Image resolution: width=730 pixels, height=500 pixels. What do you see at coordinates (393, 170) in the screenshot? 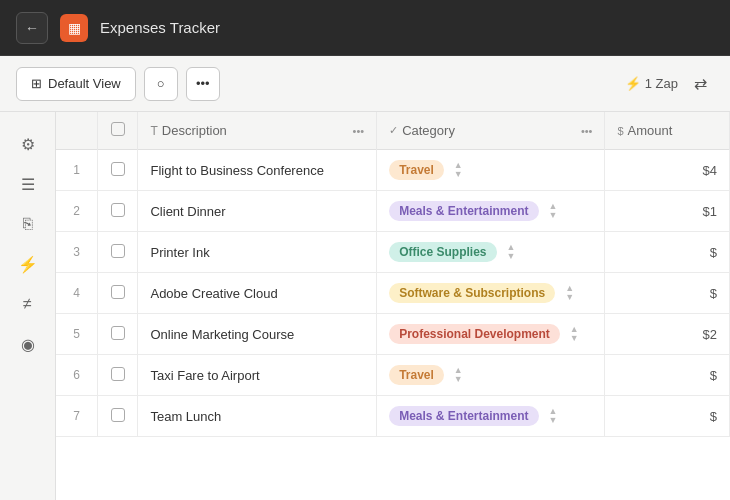
I see `table-row: 1Flight to Business ConferenceTravel▲▼$4` at bounding box center [393, 170].